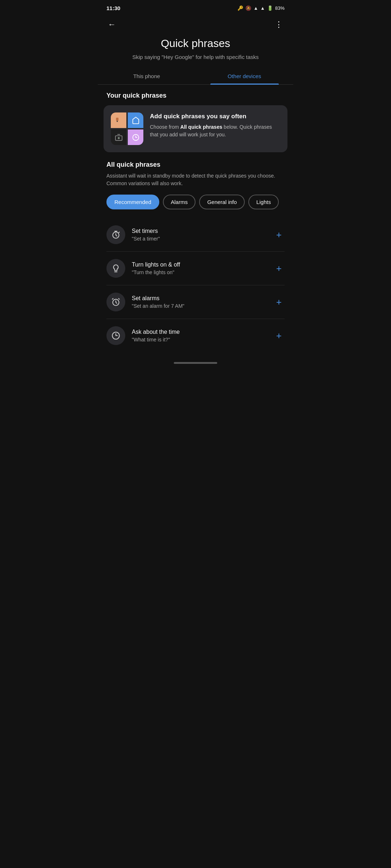 The image size is (391, 868). I want to click on phrase-list: Set timers "Set a timer" + Turn lights o…, so click(196, 285).